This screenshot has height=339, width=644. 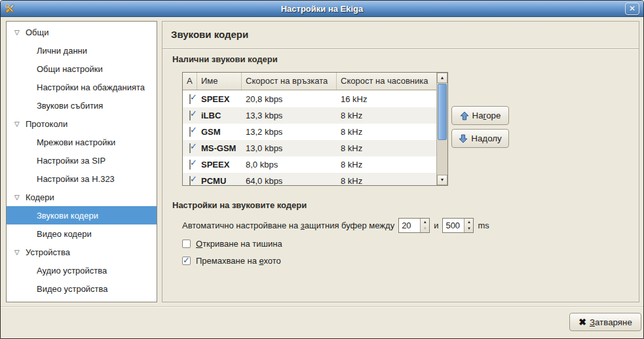 I want to click on echo-cancellation-option: Премахване на ехото, so click(x=232, y=260).